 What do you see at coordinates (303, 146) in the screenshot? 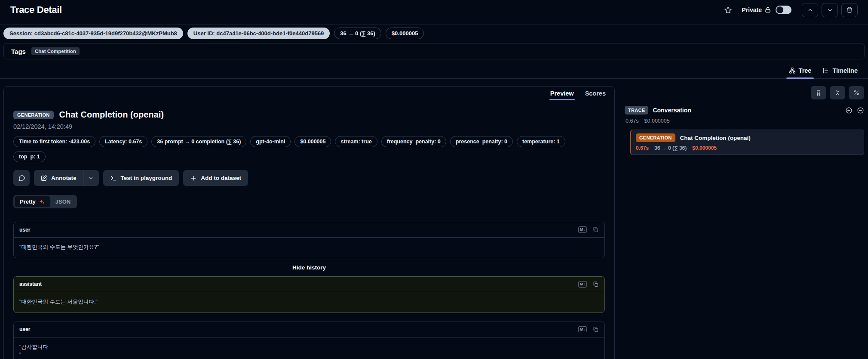
I see `observation-param-badges: Time to first token: -423.00s Latency: 0…` at bounding box center [303, 146].